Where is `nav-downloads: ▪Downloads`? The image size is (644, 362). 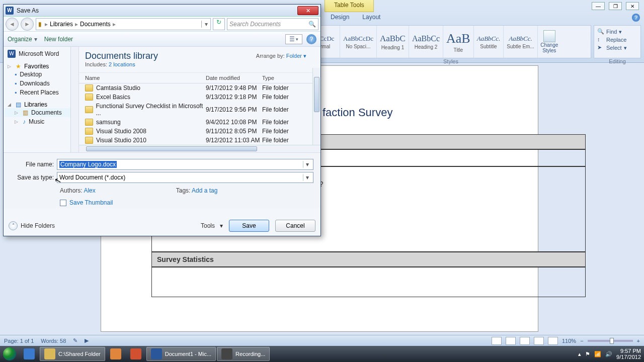
nav-downloads: ▪Downloads is located at coordinates (41, 83).